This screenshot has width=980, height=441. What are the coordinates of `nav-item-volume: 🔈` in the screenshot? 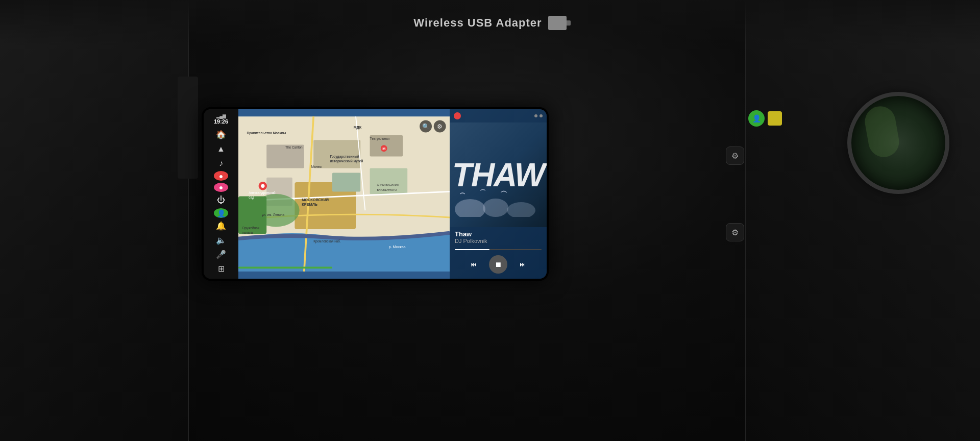 It's located at (221, 240).